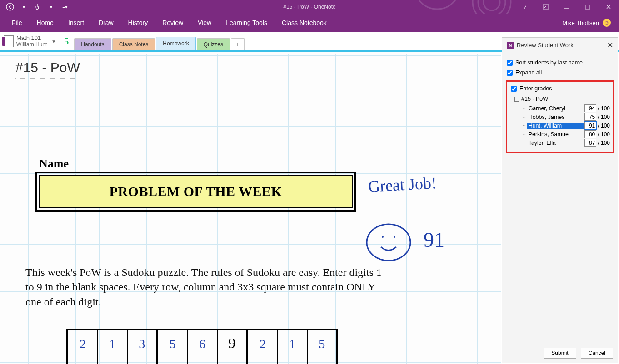  Describe the element at coordinates (238, 44) in the screenshot. I see `add-section-button: +` at that location.